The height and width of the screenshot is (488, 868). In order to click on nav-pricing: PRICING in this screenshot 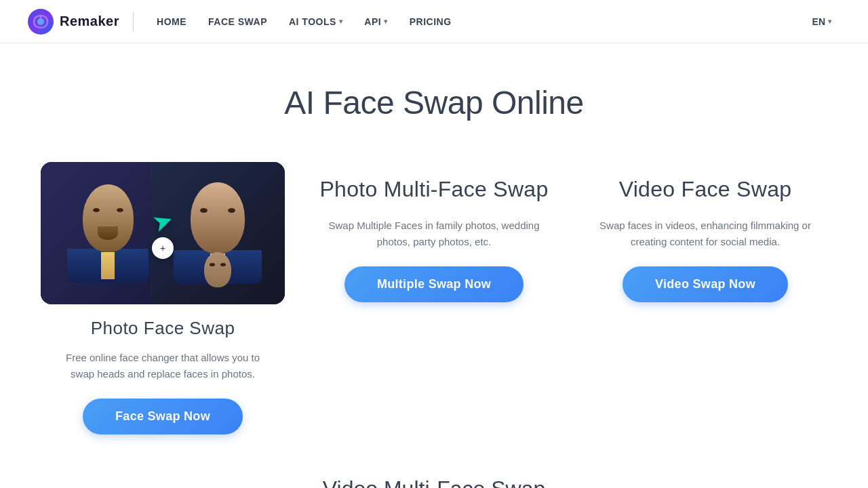, I will do `click(431, 22)`.